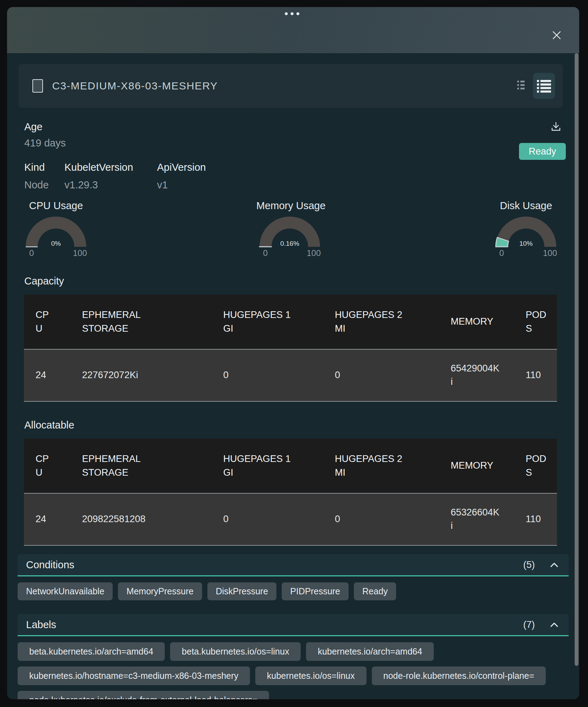 This screenshot has width=588, height=707. Describe the element at coordinates (296, 135) in the screenshot. I see `overview-section: Age 419 days Ready` at that location.